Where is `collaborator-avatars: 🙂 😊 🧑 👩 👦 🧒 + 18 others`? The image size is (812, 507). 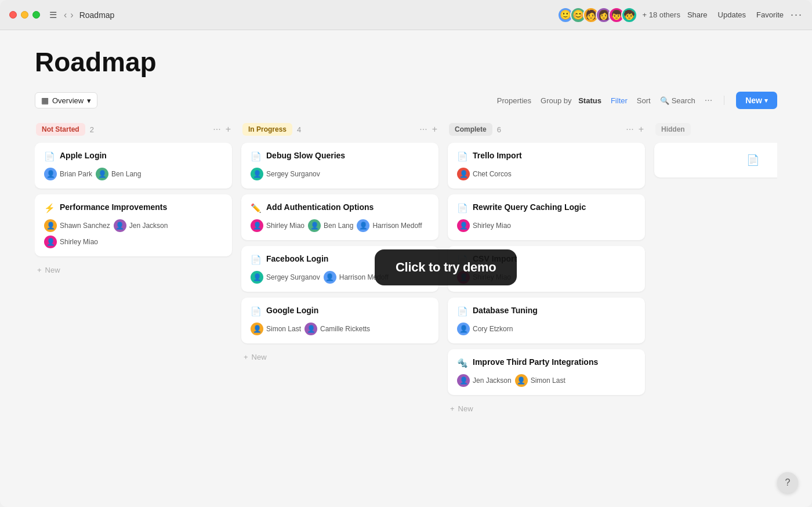 collaborator-avatars: 🙂 😊 🧑 👩 👦 🧒 + 18 others is located at coordinates (618, 15).